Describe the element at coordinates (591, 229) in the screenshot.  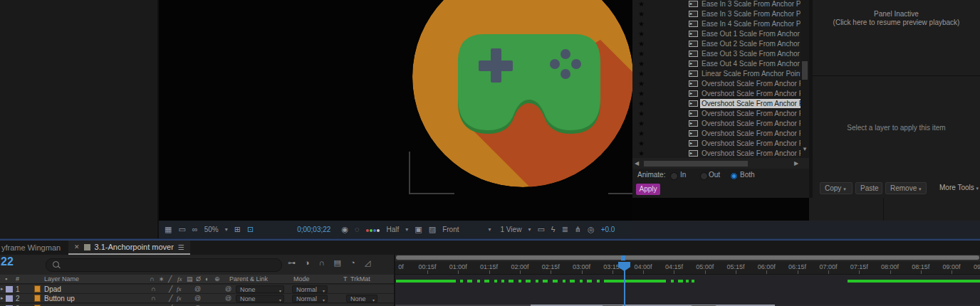
I see `exposure-reset-icon: ◎` at that location.